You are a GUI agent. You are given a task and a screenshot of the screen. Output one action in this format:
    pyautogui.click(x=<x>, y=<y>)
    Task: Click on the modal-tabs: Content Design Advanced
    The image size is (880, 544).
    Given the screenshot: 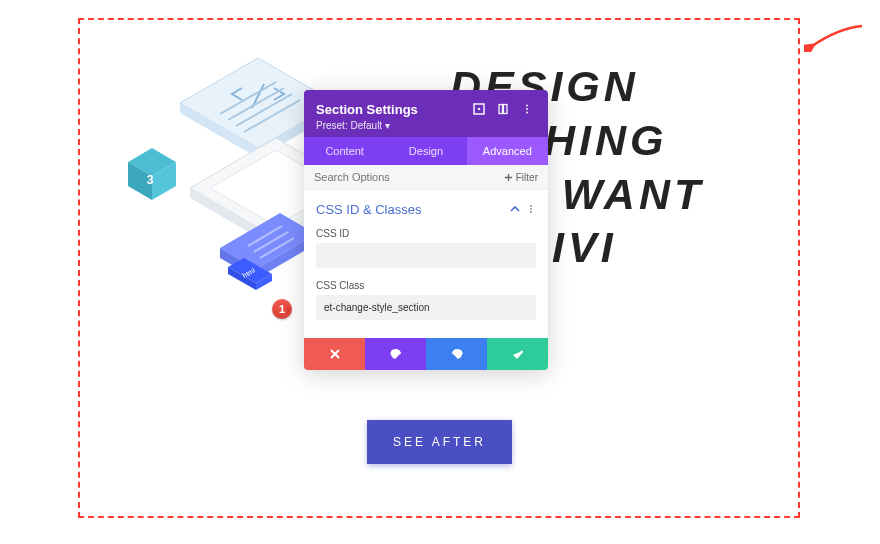 What is the action you would take?
    pyautogui.click(x=426, y=151)
    